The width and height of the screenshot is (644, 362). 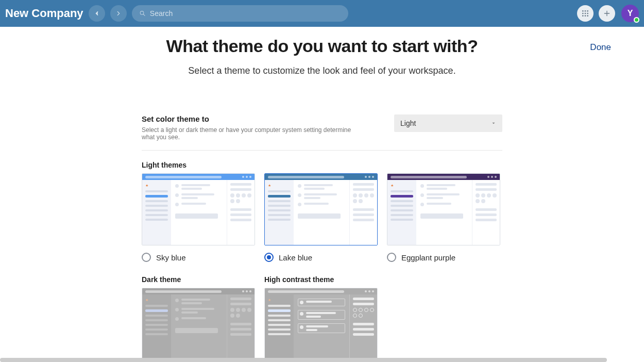 What do you see at coordinates (44, 13) in the screenshot?
I see `company-name: New Company` at bounding box center [44, 13].